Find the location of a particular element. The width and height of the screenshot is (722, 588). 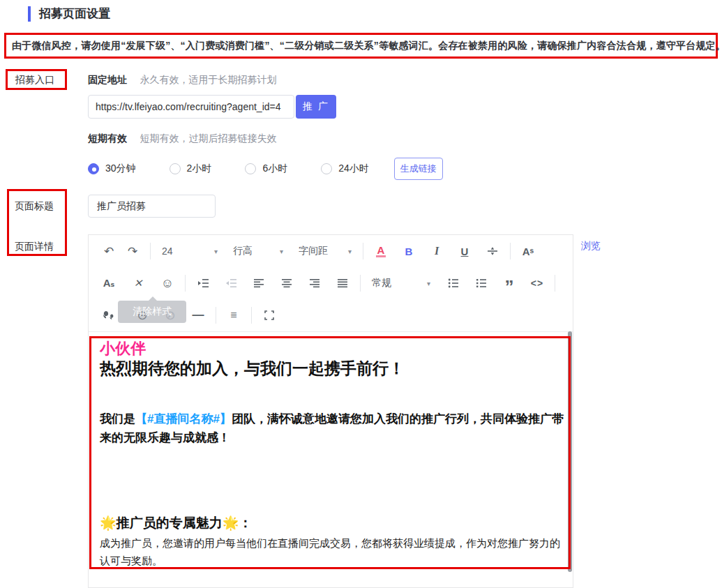

quote-marks-icon is located at coordinates (109, 315).